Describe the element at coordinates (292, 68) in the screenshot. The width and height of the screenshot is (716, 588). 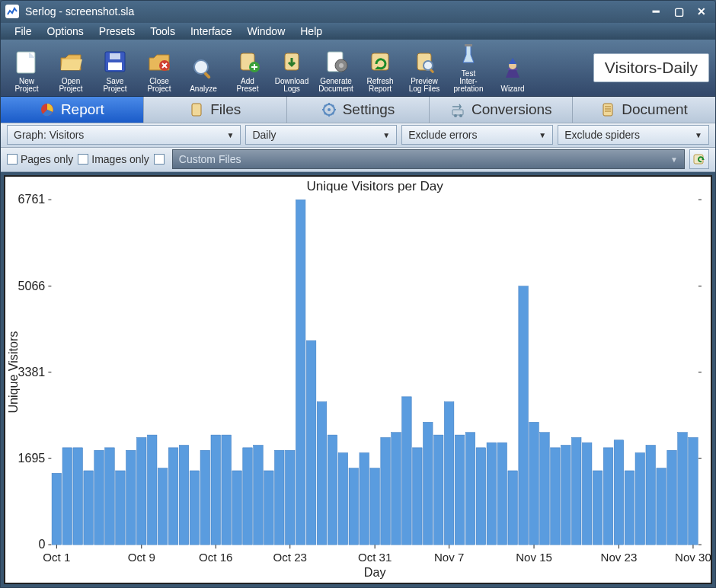
I see `download-logs-button: DownloadLogs` at that location.